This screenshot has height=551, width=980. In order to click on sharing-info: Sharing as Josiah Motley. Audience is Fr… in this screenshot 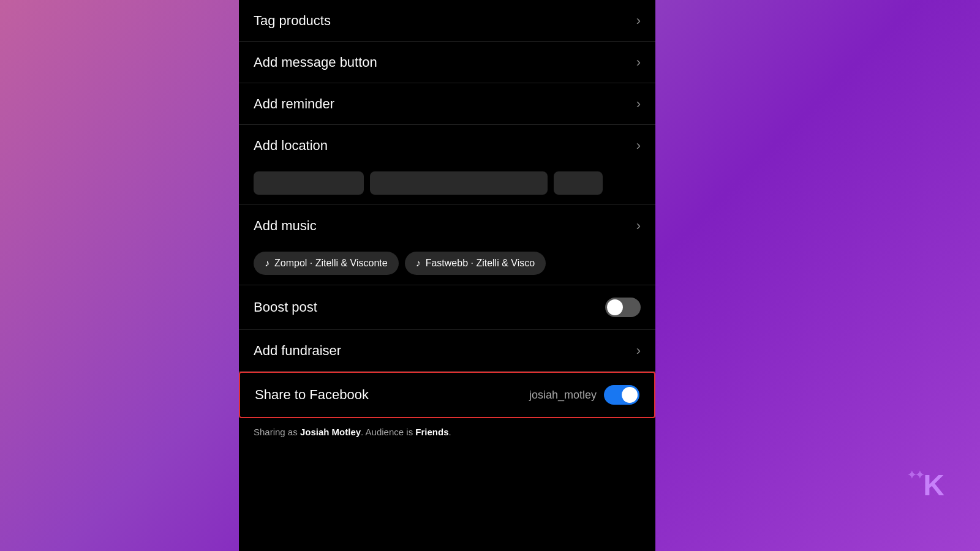, I will do `click(447, 433)`.